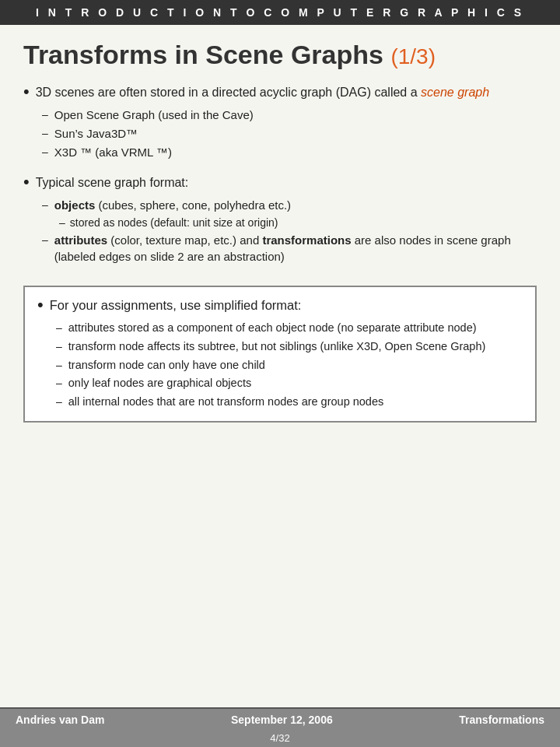  Describe the element at coordinates (298, 223) in the screenshot. I see `sub-sub-bullets-2-1: – stored as nodes (default: unit size at…` at that location.